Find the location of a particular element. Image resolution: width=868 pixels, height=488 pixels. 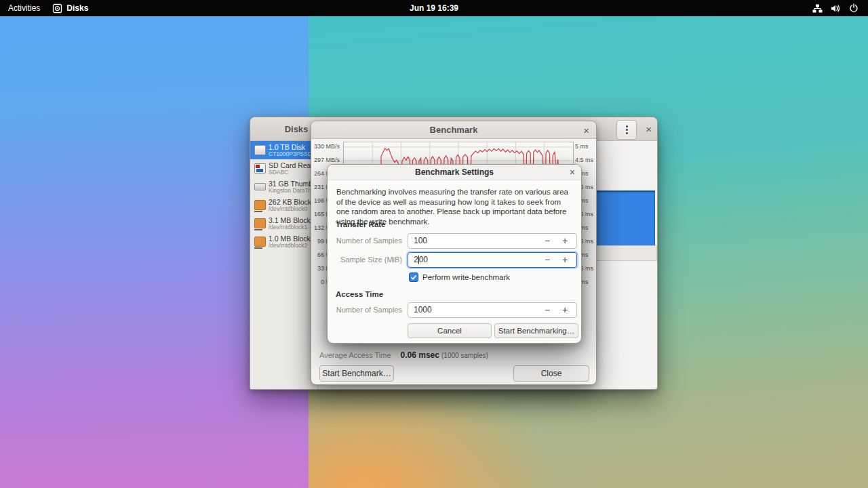

tr-number-of-samples-spinbox: 100 − + is located at coordinates (492, 241).